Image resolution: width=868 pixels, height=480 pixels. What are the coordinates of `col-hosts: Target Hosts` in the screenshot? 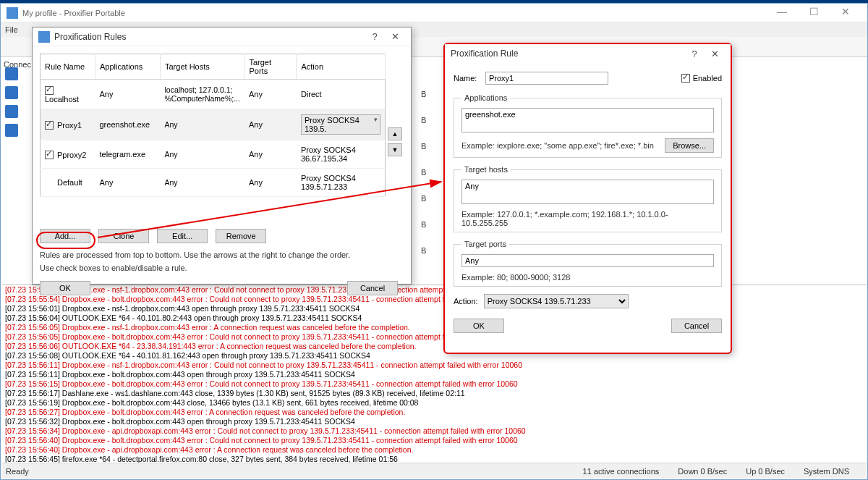 It's located at (203, 67).